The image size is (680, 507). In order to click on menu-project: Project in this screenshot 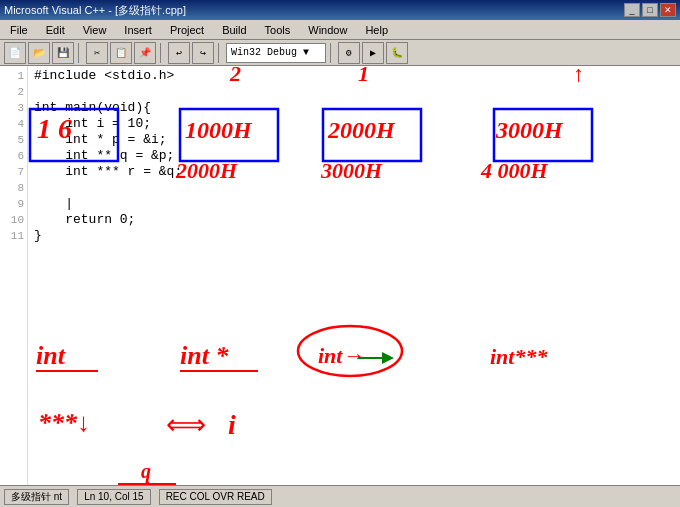, I will do `click(187, 30)`.